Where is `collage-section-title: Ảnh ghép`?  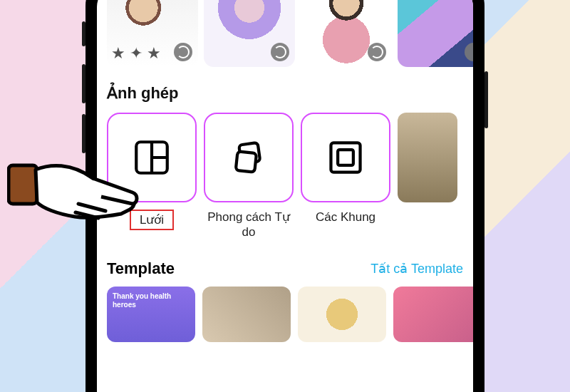
collage-section-title: Ảnh ghép is located at coordinates (285, 93).